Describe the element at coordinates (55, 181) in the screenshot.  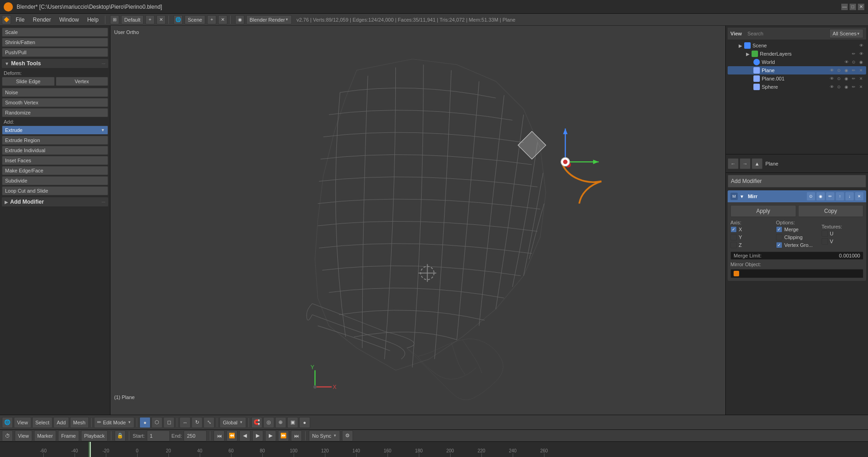
I see `subdivide-button: Subdivide` at that location.